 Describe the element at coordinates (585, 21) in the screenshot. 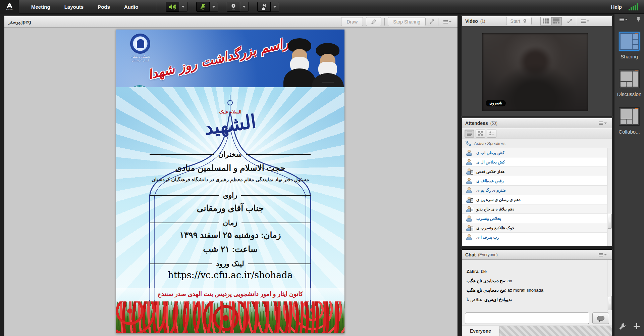

I see `video-pod-menu-button` at that location.